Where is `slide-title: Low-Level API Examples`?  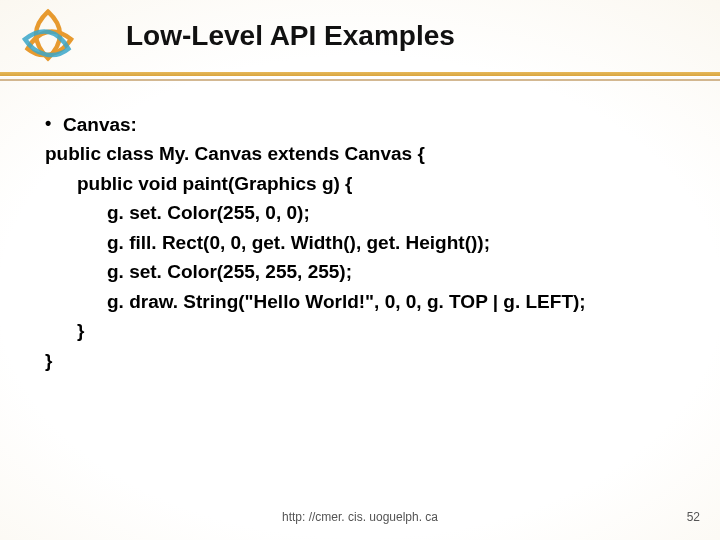 slide-title: Low-Level API Examples is located at coordinates (408, 36).